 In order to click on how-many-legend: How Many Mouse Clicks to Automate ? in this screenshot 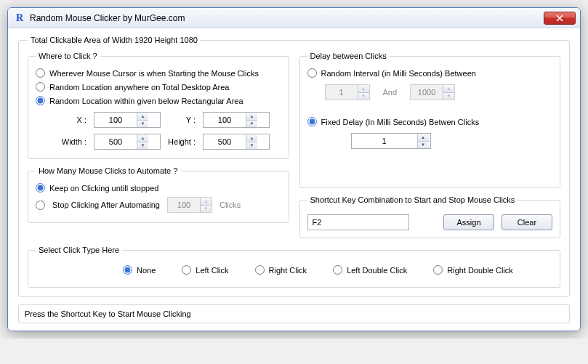, I will do `click(108, 171)`.